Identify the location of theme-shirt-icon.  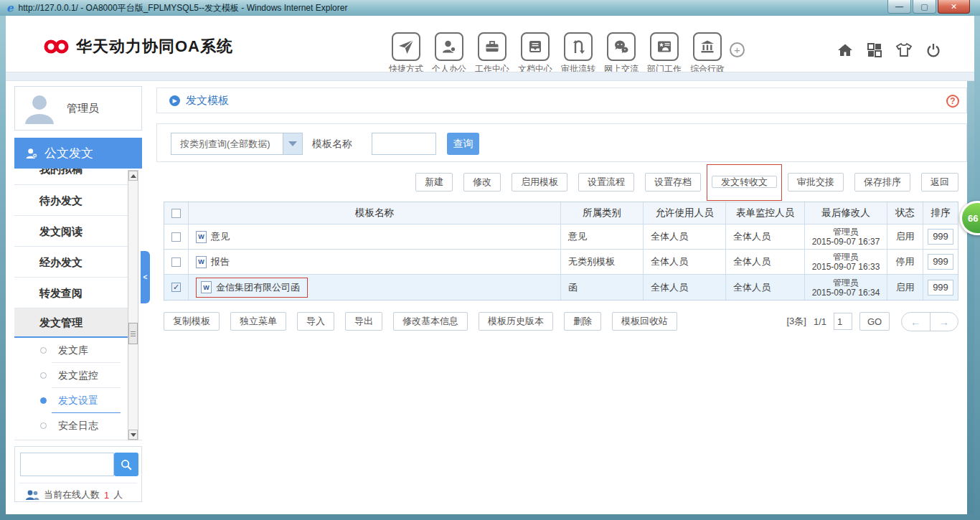
(904, 50).